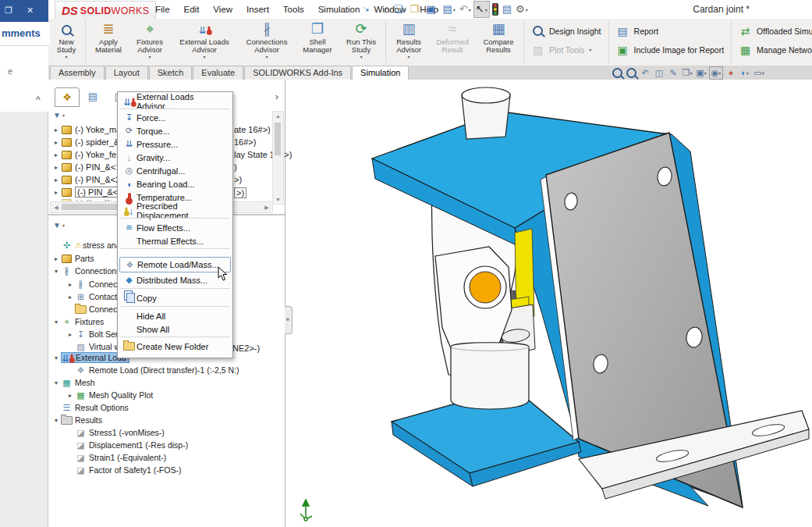 This screenshot has height=527, width=812. Describe the element at coordinates (298, 73) in the screenshot. I see `tab-solidworks-add-ins: SOLIDWORKS Add-Ins` at that location.